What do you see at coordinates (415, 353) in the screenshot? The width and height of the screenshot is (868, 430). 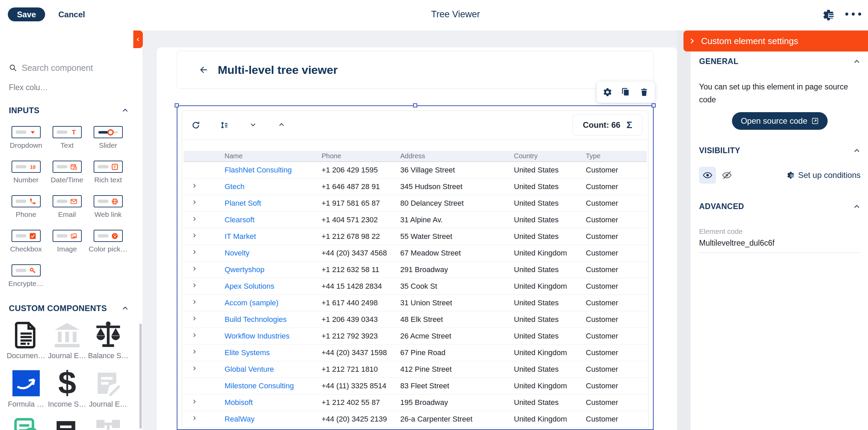 I see `table-row: Elite Systems +44 (20) 3437 1598 67 Pine…` at bounding box center [415, 353].